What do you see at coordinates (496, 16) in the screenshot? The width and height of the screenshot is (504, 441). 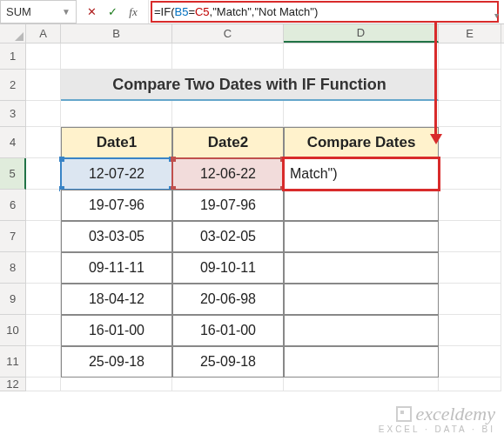 I see `expand-formula-bar-icon: ▾` at bounding box center [496, 16].